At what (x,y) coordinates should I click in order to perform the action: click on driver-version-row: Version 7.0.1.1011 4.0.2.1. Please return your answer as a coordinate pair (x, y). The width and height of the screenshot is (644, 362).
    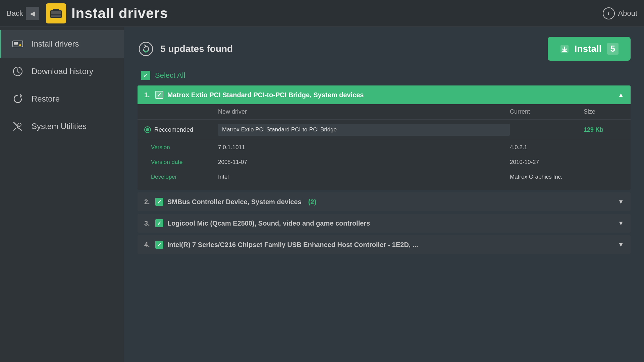
    Looking at the image, I should click on (384, 147).